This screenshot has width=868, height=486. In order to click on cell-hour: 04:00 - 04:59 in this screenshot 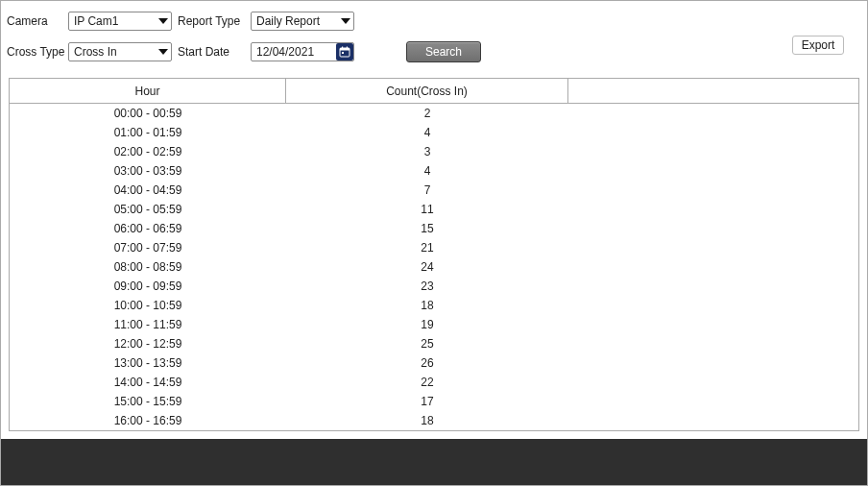, I will do `click(148, 190)`.